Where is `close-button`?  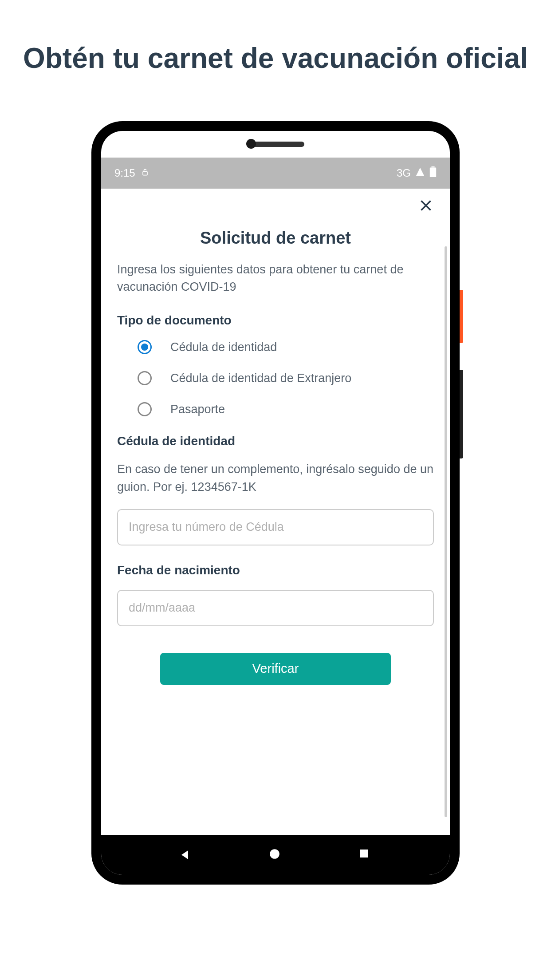 close-button is located at coordinates (426, 205).